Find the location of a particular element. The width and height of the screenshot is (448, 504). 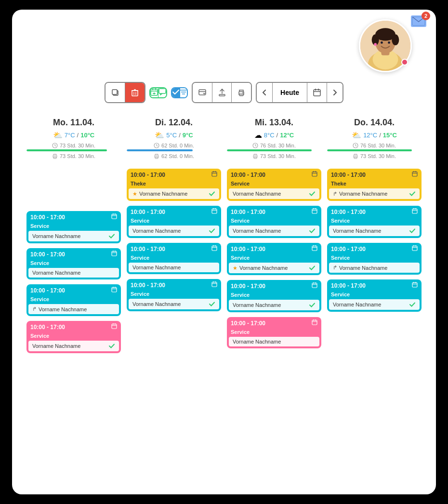

shift-card-mi-4: 10:00 - 17:00 Service Vorname Nachname is located at coordinates (274, 332).